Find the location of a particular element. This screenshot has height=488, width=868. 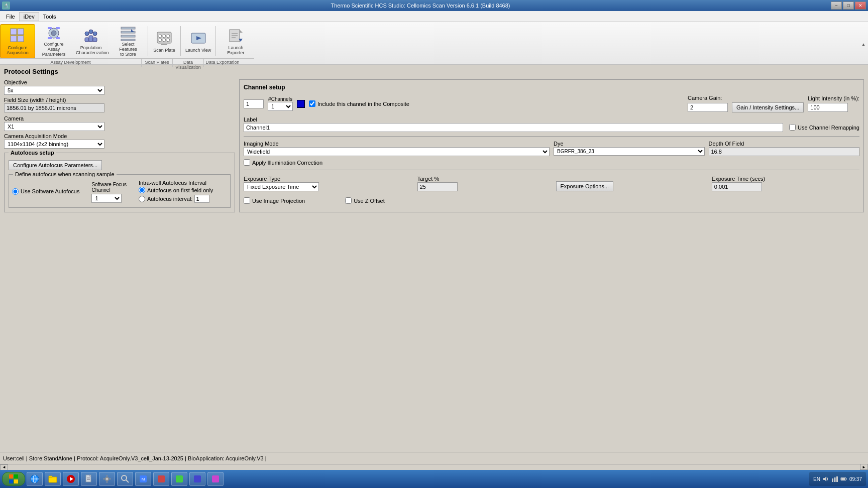

clock: 09:37 is located at coordinates (856, 479).